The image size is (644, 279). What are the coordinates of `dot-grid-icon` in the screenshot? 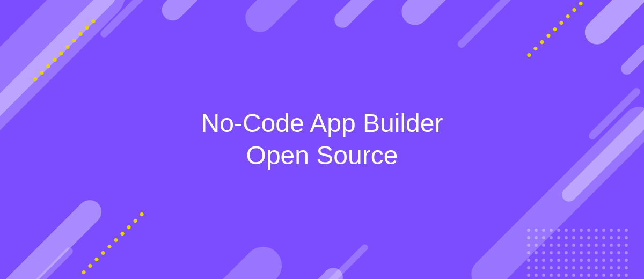 It's located at (577, 254).